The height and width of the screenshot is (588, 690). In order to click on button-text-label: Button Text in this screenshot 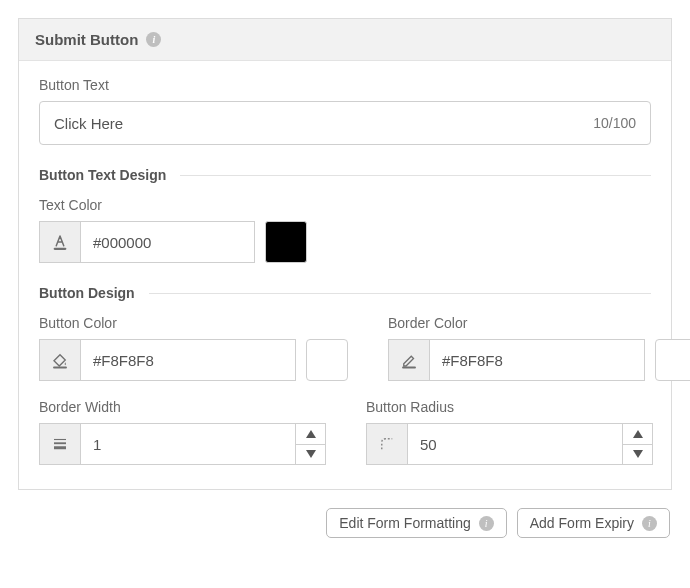, I will do `click(345, 85)`.